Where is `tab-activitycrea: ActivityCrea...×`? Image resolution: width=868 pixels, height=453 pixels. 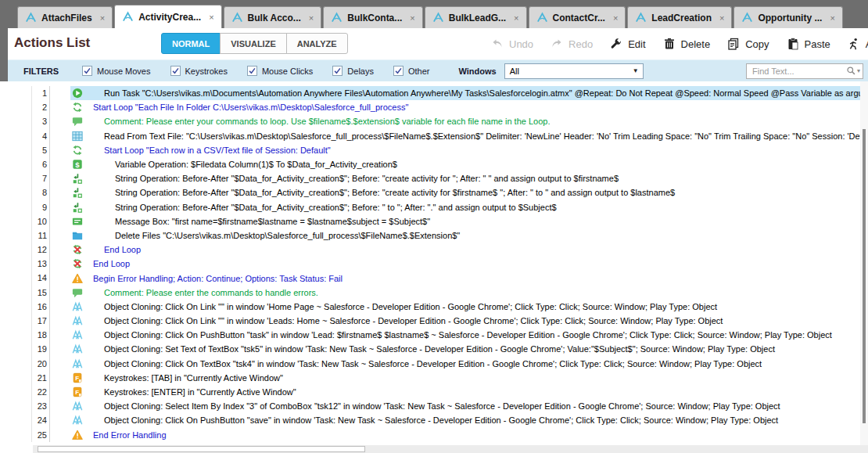 tab-activitycrea: ActivityCrea...× is located at coordinates (167, 16).